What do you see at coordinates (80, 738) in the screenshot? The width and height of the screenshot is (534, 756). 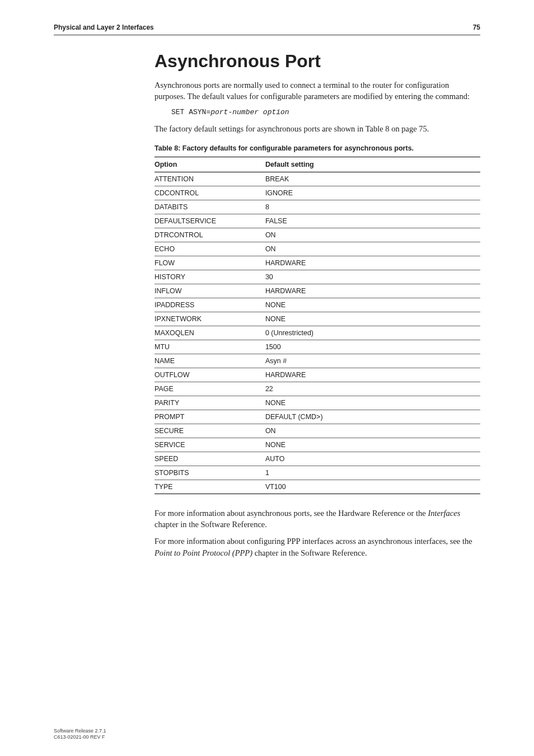 I see `footer-line-2: C613-02021-00 REV F` at bounding box center [80, 738].